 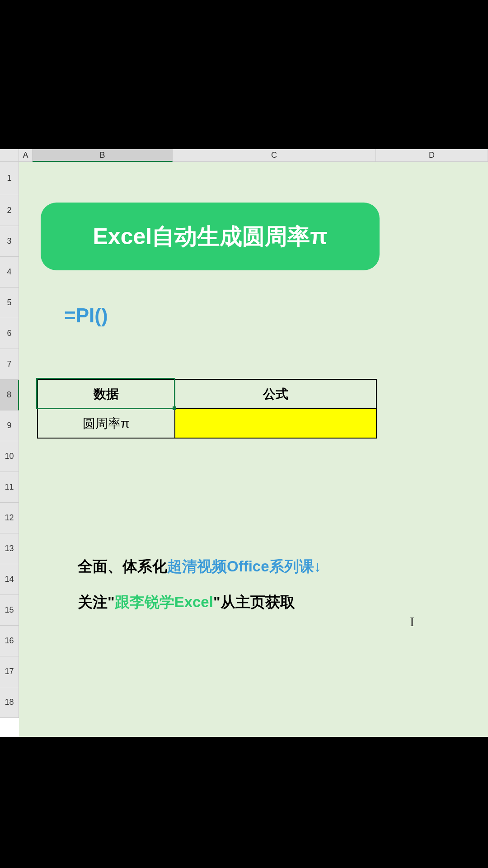 I want to click on title-box: Excel自动生成圆周率π, so click(x=210, y=236).